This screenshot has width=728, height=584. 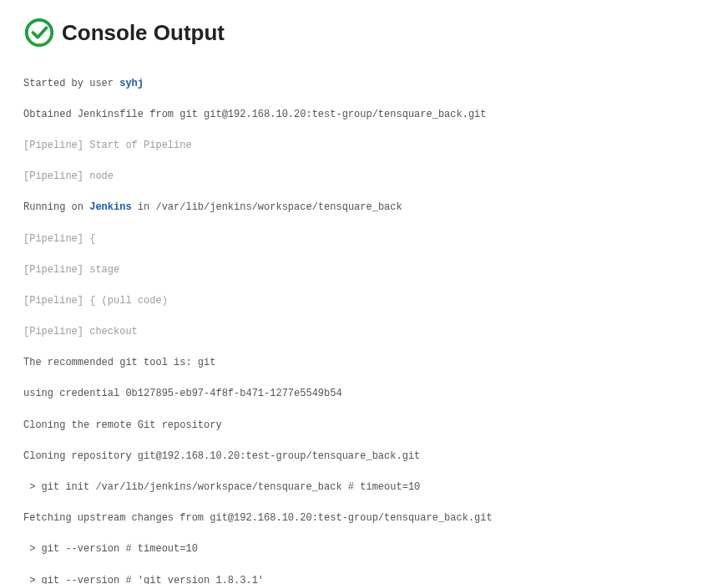 I want to click on console-line: [Pipeline] checkout, so click(x=364, y=333).